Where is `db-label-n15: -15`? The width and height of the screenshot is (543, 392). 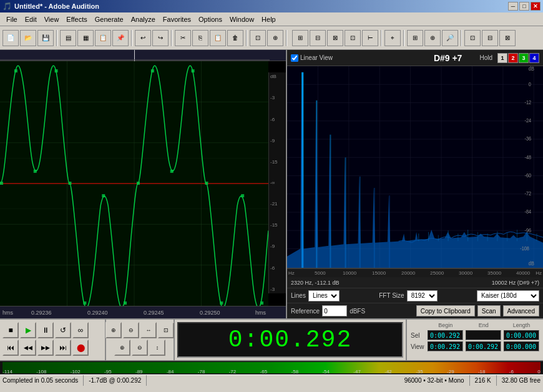
db-label-n15: -15 is located at coordinates (277, 162).